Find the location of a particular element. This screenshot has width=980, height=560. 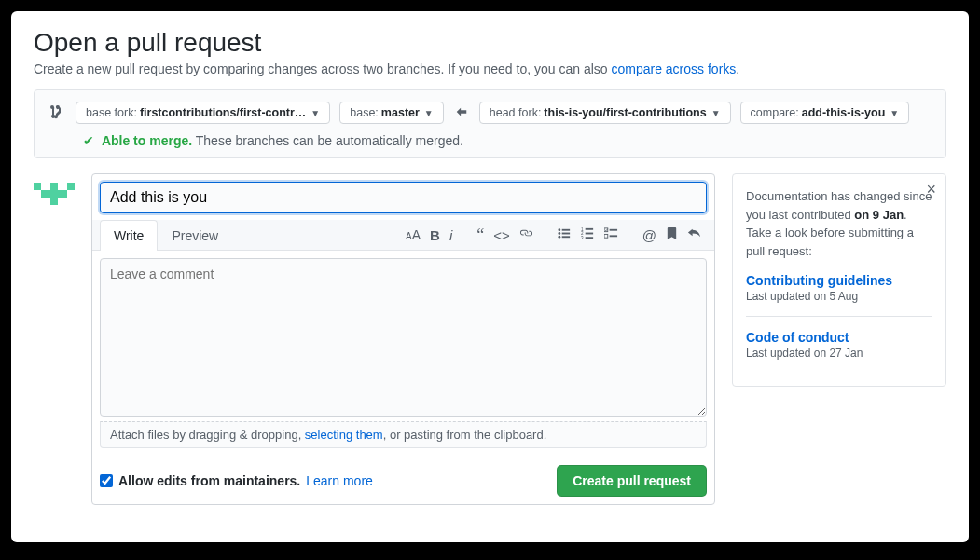

compare-forks-link: compare across forks is located at coordinates (673, 69).